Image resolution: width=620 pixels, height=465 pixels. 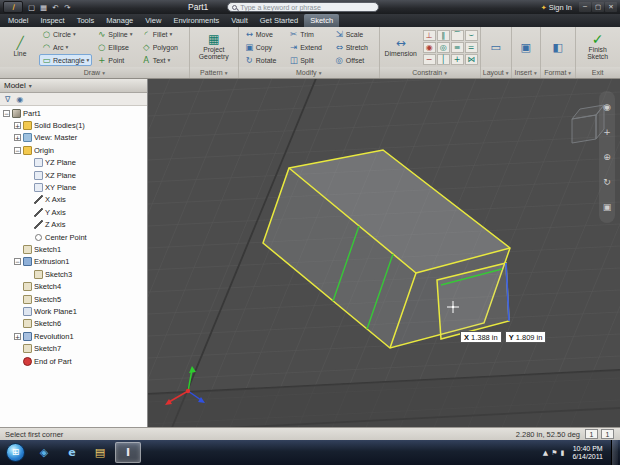 What do you see at coordinates (546, 453) in the screenshot?
I see `tray-show-hidden-icon: ▲` at bounding box center [546, 453].